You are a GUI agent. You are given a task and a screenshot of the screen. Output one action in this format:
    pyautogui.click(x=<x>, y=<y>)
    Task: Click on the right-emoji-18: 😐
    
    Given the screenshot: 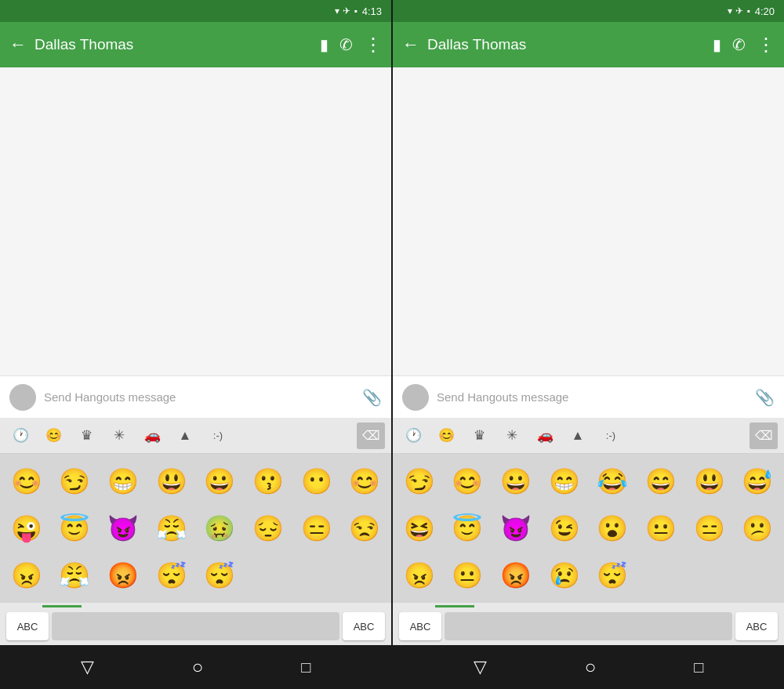 What is the action you would take?
    pyautogui.click(x=468, y=575)
    